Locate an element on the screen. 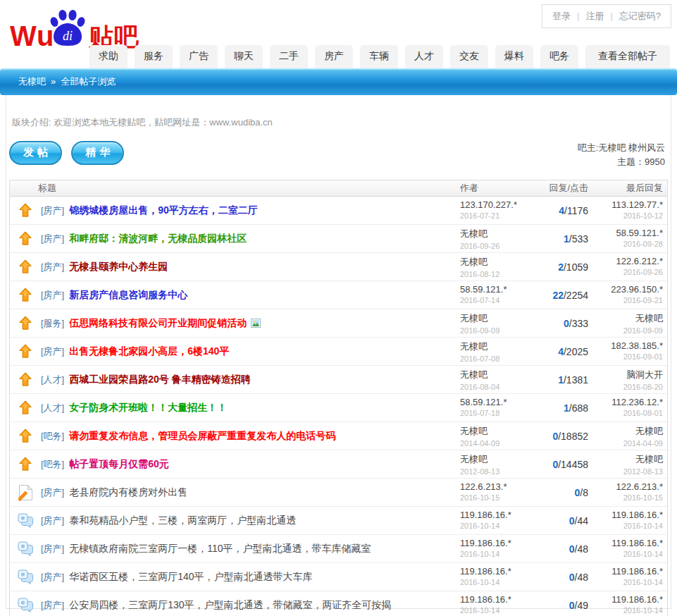  nav-tab-5: 房产 is located at coordinates (334, 56).